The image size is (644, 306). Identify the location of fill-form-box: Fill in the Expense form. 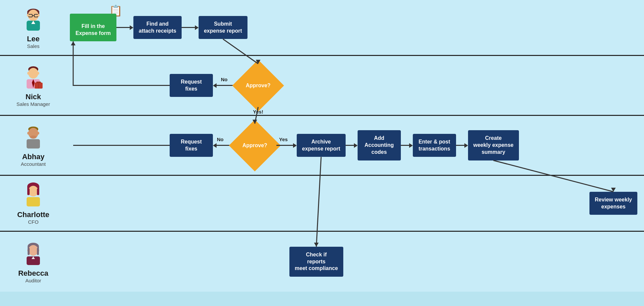
(93, 28).